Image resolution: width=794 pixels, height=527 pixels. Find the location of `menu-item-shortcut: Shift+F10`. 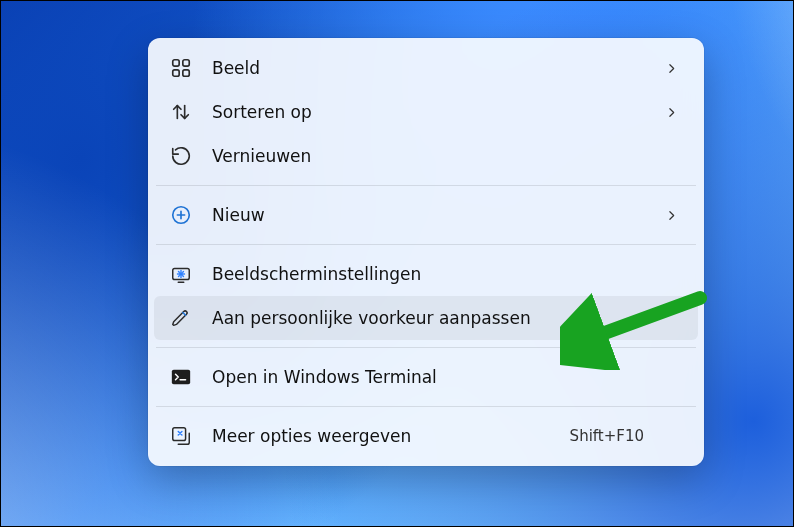

menu-item-shortcut: Shift+F10 is located at coordinates (607, 436).